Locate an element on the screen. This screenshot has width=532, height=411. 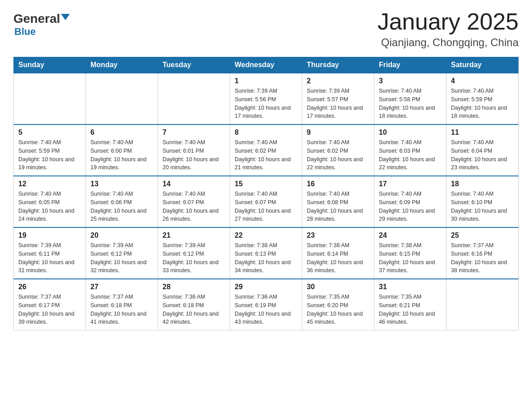
calendar-cell: 5Sunrise: 7:40 AM Sunset: 5:59 PM Daylig… is located at coordinates (50, 150).